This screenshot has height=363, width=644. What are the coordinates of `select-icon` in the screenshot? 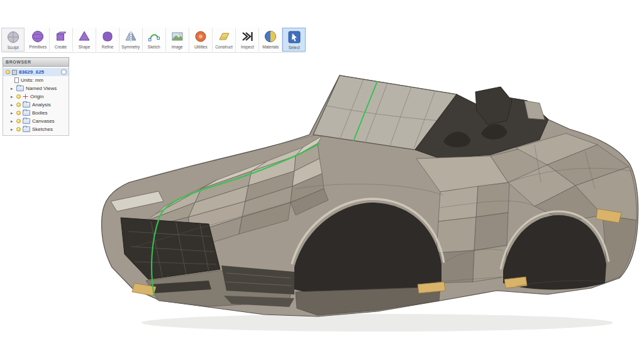 It's located at (294, 37).